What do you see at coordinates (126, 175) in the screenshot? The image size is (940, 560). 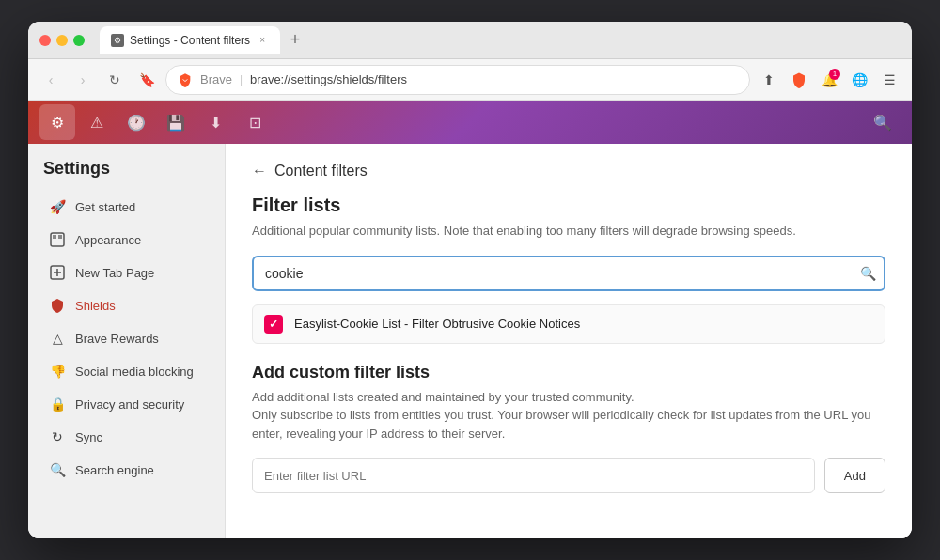 I see `sidebar-title: Settings` at bounding box center [126, 175].